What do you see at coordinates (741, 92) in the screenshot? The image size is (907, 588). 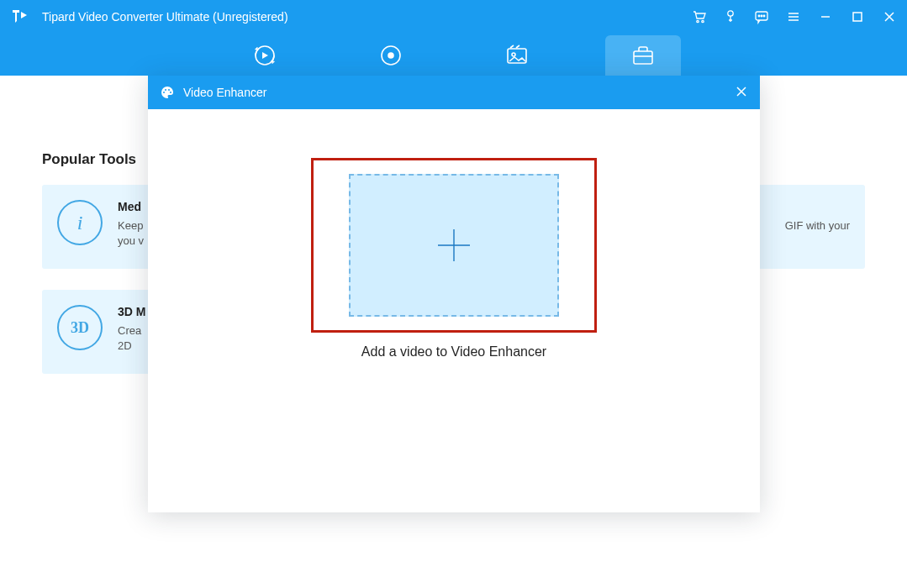 I see `dialog-close-icon` at bounding box center [741, 92].